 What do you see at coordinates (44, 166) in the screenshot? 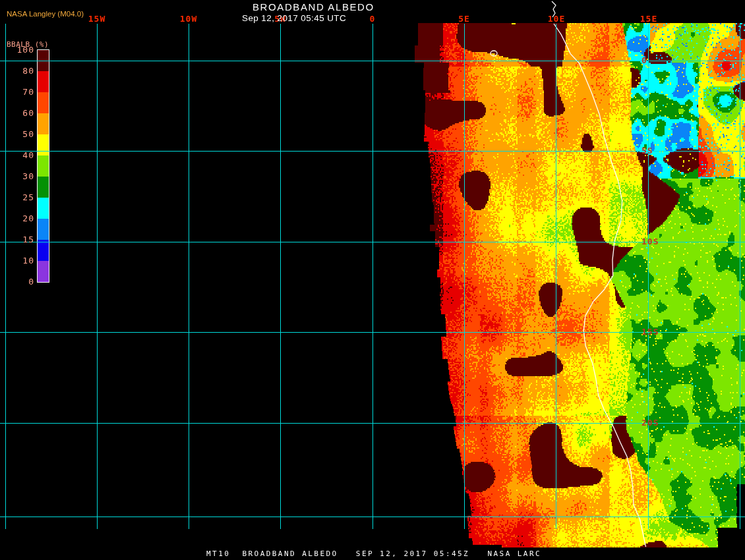
I see `legend-segment-chartreuse` at bounding box center [44, 166].